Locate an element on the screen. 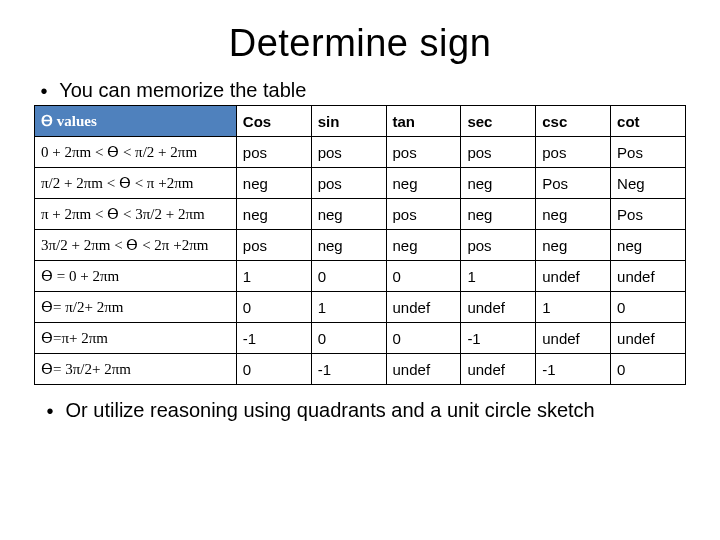 Image resolution: width=720 pixels, height=540 pixels. header-theta: Ө values is located at coordinates (136, 122).